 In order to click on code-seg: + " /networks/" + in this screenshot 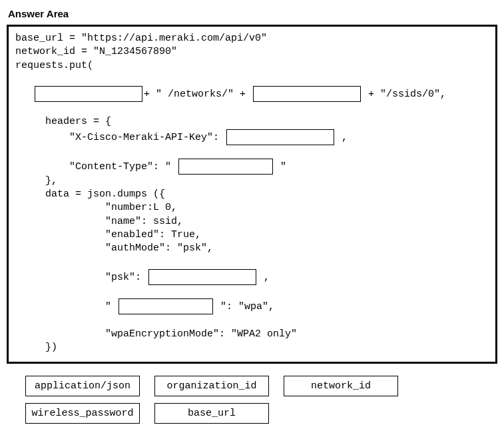, I will do `click(198, 95)`.